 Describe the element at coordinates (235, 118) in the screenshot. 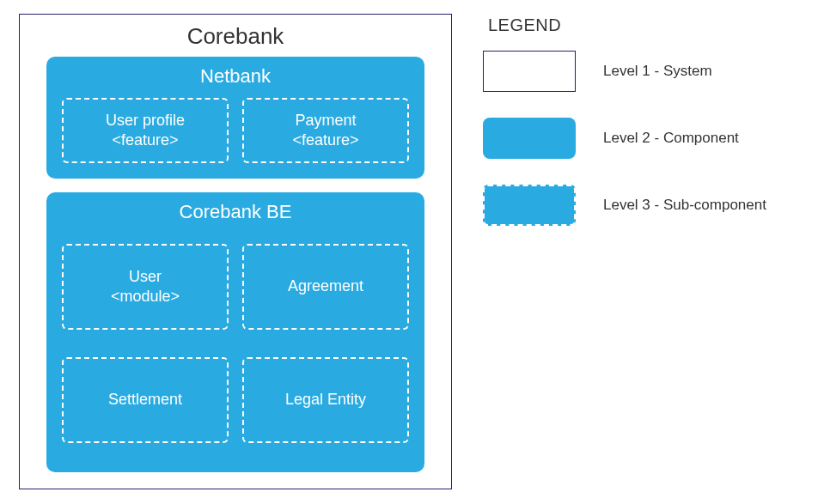

I see `component-netbank: Netbank User profile <feature> Payment <…` at that location.